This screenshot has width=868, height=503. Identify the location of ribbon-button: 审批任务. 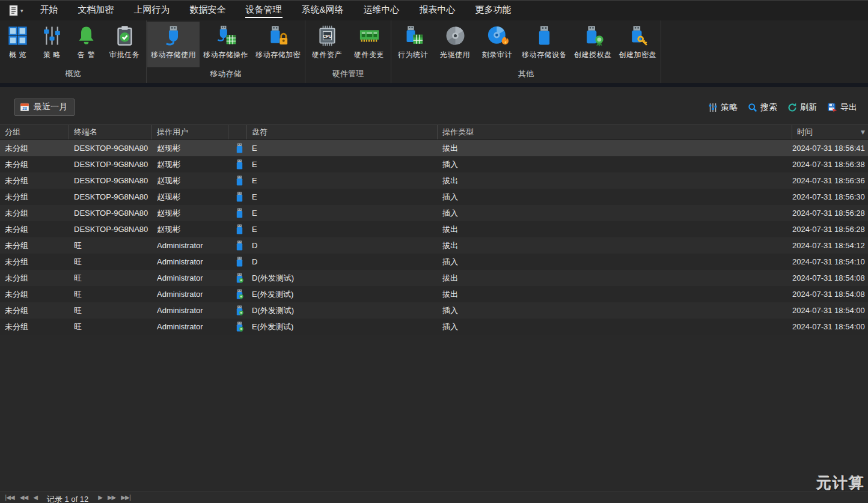
(124, 44).